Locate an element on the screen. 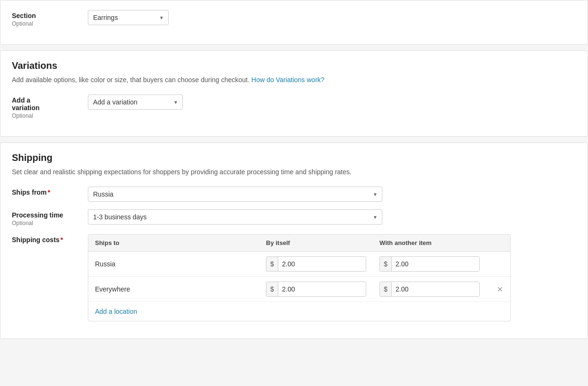  variations-desc-text: Add available options, like color or siz… is located at coordinates (131, 80).